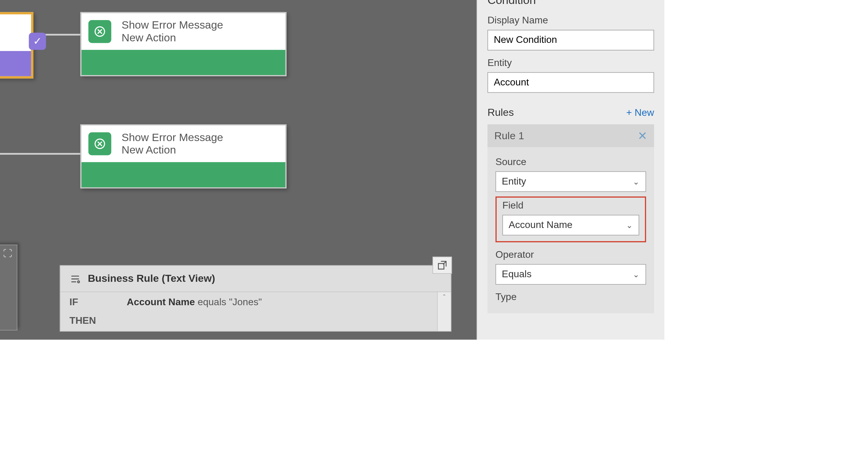  I want to click on field-label: Field, so click(571, 206).